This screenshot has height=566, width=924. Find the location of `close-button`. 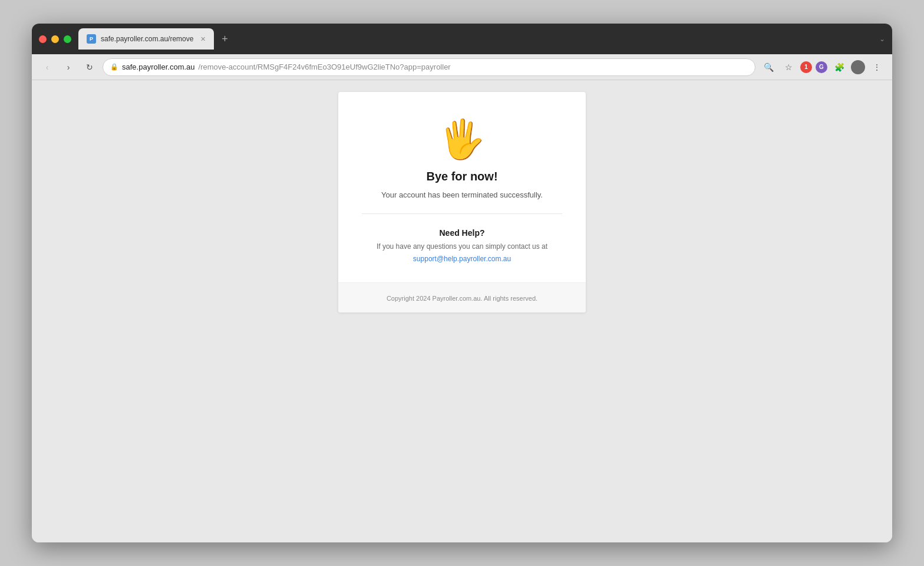

close-button is located at coordinates (42, 39).